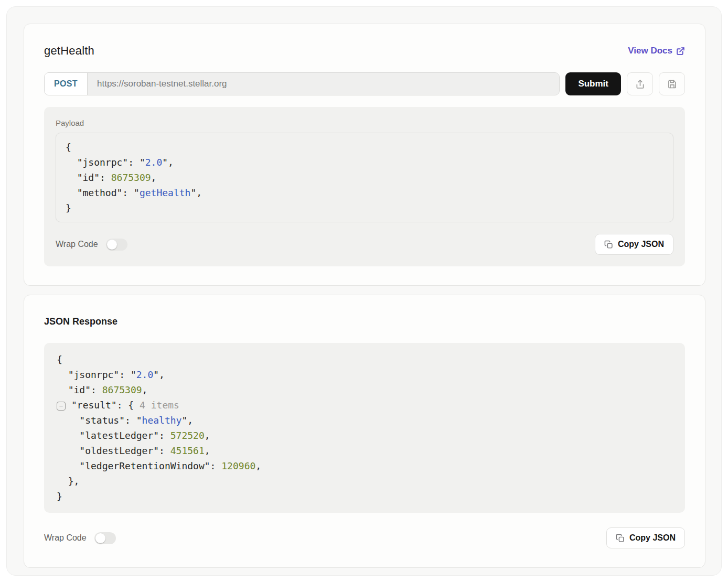 This screenshot has width=728, height=582. Describe the element at coordinates (365, 451) in the screenshot. I see `code-line: "oldestLedger": 451561,` at that location.